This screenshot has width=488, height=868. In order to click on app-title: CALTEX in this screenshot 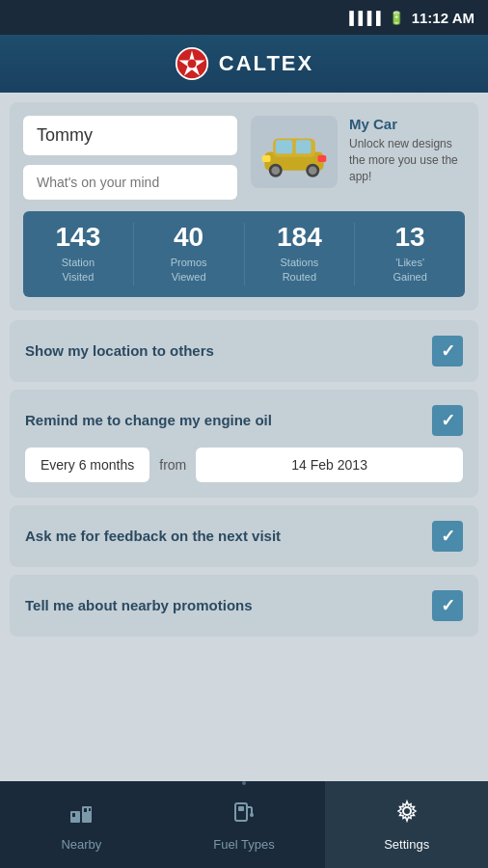, I will do `click(266, 64)`.